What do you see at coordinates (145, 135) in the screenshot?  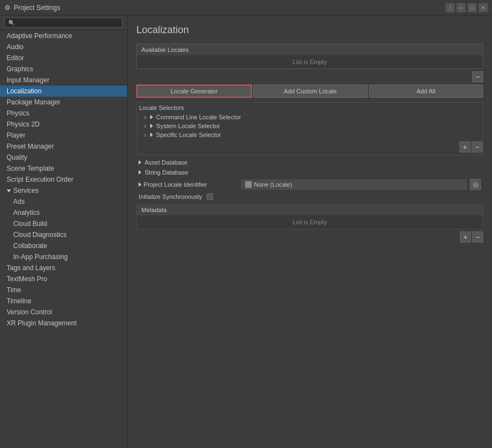 I see `handle-icon-3: ≡` at bounding box center [145, 135].